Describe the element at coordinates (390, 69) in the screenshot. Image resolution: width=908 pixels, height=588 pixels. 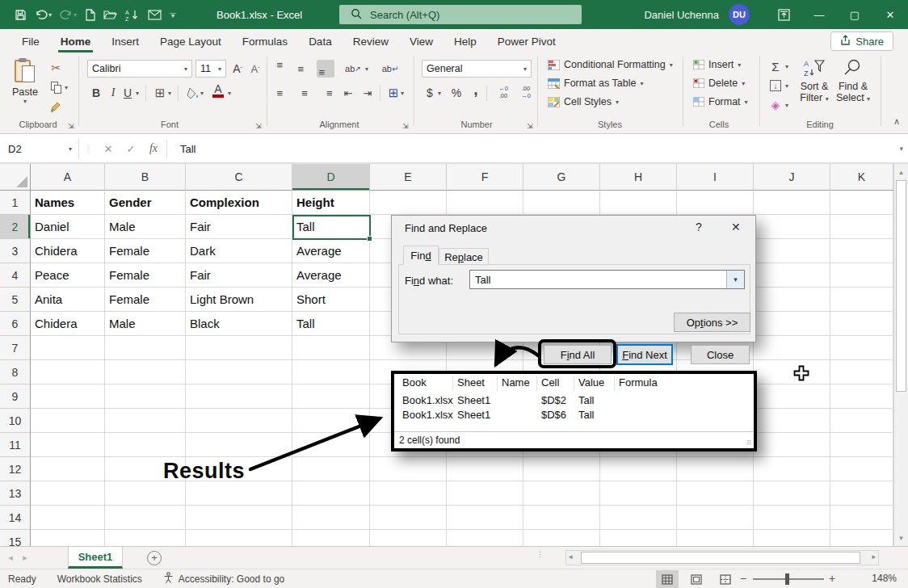
I see `wrap-text-icon: ab↵` at that location.